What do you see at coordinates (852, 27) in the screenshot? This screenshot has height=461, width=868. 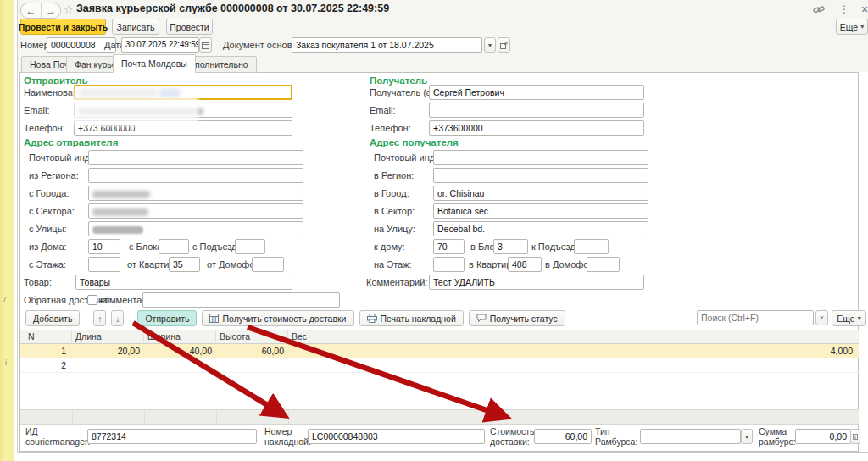 I see `toolbar-more-button: Еще▾` at bounding box center [852, 27].